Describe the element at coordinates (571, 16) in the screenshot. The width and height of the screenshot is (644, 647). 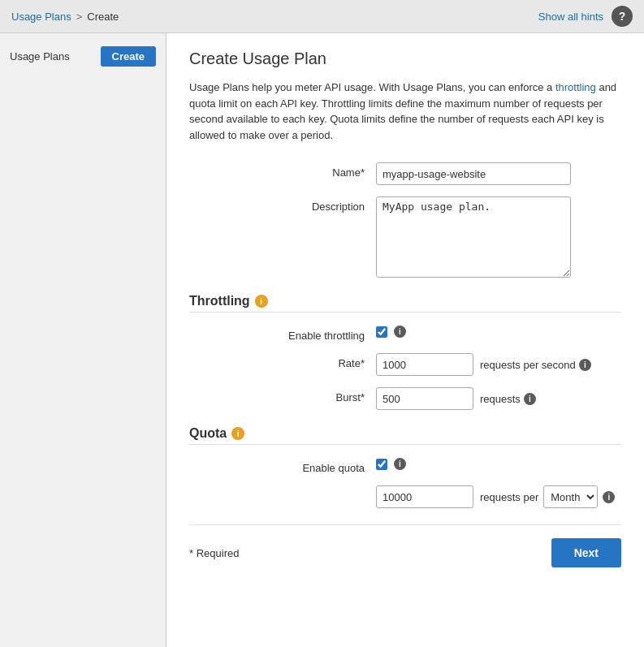
I see `show-all-hints-button: Show all hints` at that location.